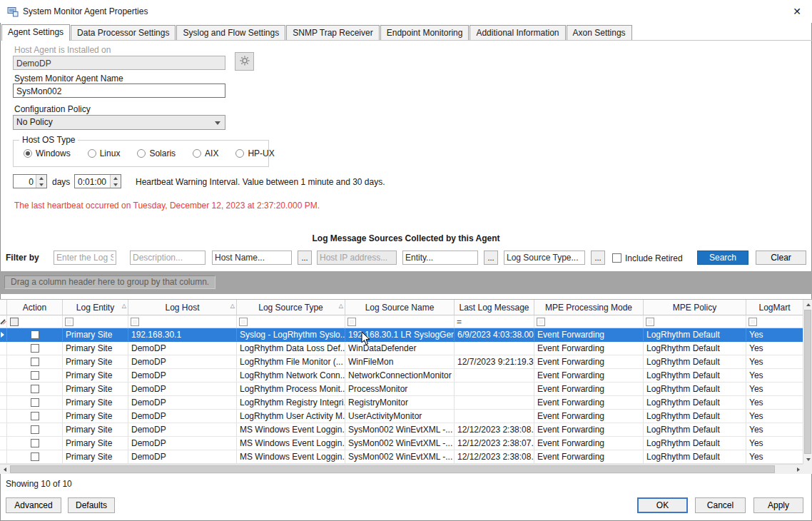  I want to click on log-source-filter-input, so click(85, 258).